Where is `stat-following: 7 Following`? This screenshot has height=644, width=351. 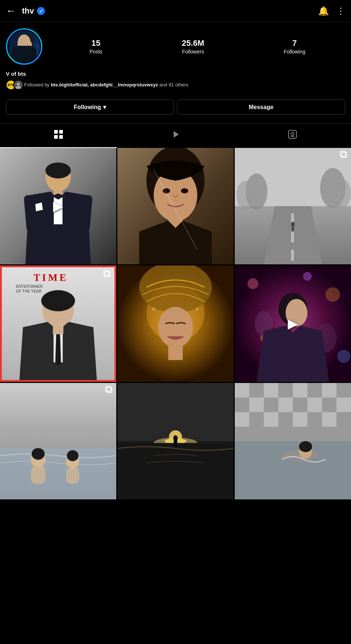 stat-following: 7 Following is located at coordinates (295, 46).